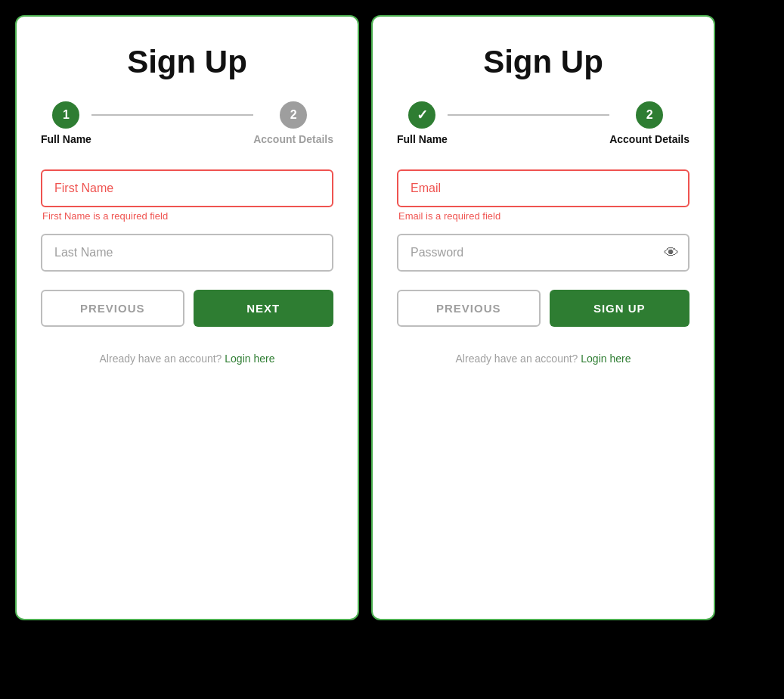 The width and height of the screenshot is (784, 699). I want to click on right-title: Sign Up, so click(543, 62).